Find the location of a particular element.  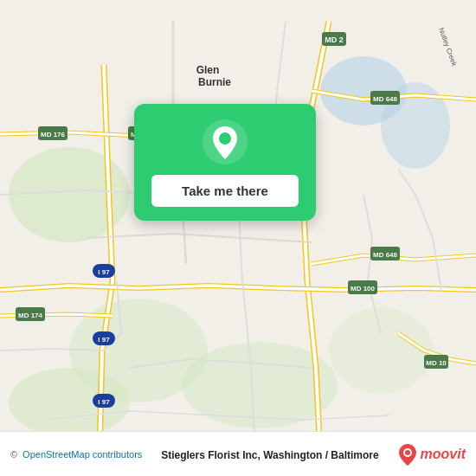

svg-text: MD 10 is located at coordinates (436, 363).